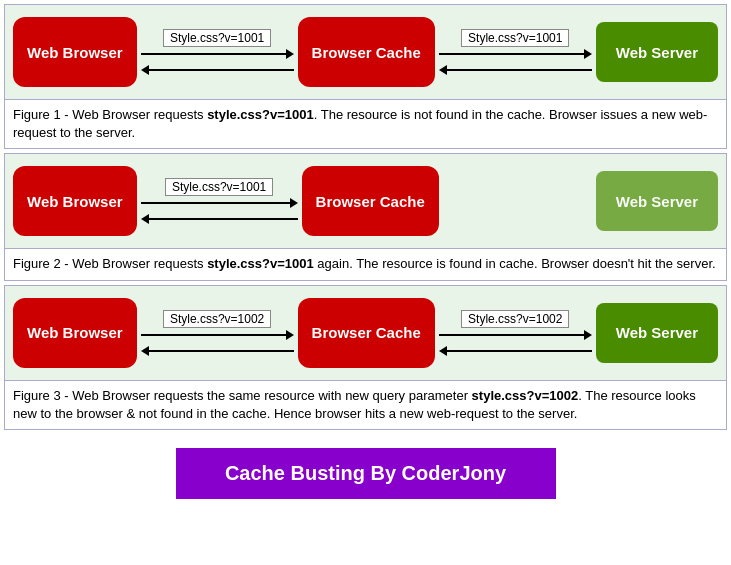  What do you see at coordinates (366, 52) in the screenshot?
I see `browser-cache-box-1: Browser Cache` at bounding box center [366, 52].